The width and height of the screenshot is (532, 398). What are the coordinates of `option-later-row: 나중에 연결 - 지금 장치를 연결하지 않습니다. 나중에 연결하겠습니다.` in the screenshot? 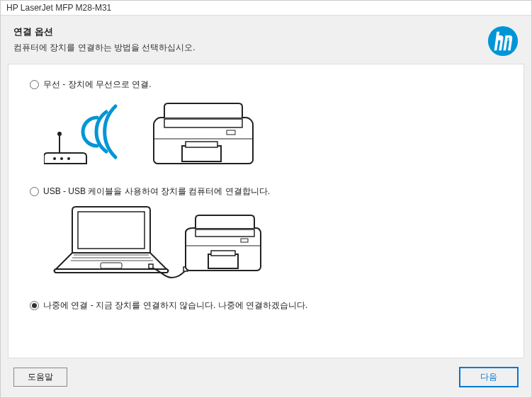 It's located at (266, 306).